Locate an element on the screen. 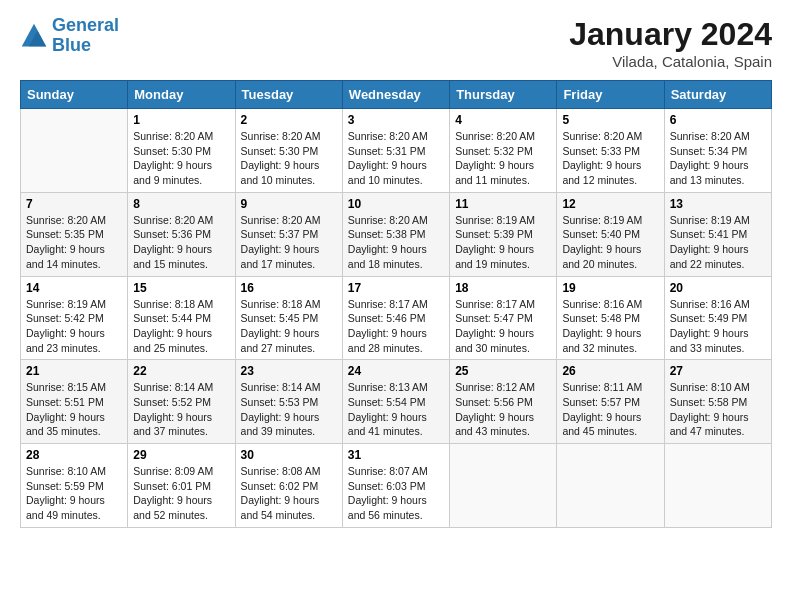  day-info: Sunrise: 8:20 AMSunset: 5:33 PMDaylight:… is located at coordinates (610, 158).